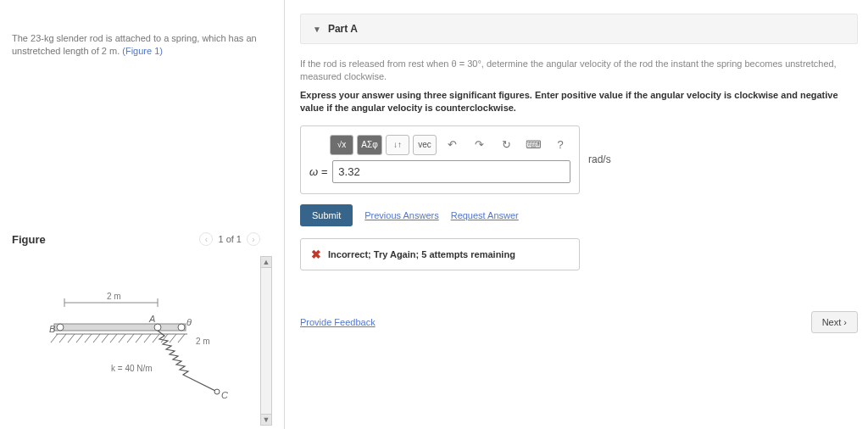  Describe the element at coordinates (425, 145) in the screenshot. I see `tool-vec-button: vec` at that location.